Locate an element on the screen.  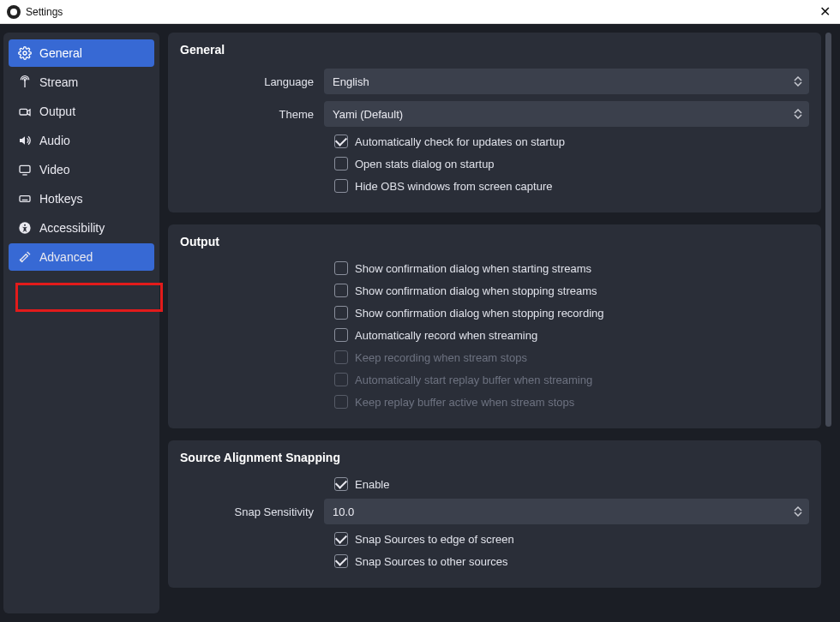
check-label: Snap Sources to other sources is located at coordinates (432, 562).